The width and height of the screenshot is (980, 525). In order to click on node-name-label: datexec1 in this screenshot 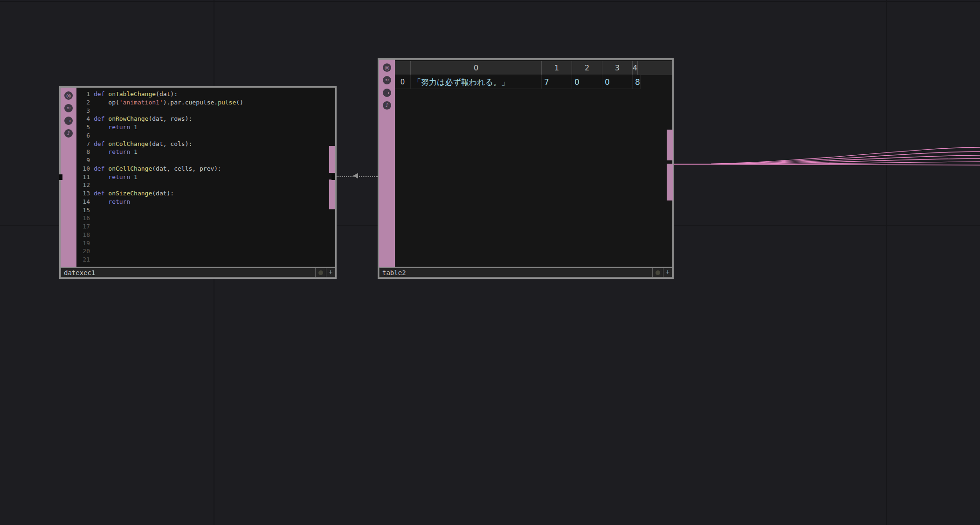, I will do `click(189, 273)`.